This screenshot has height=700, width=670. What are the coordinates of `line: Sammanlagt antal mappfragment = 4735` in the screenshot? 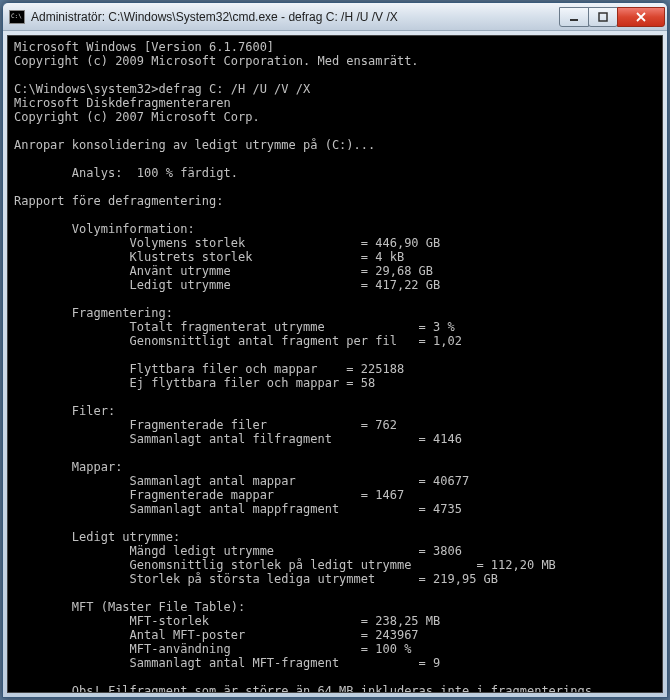 It's located at (238, 509).